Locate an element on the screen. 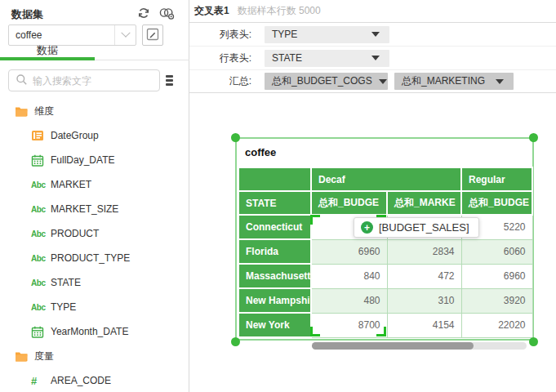  row-header-cell: New York is located at coordinates (274, 325).